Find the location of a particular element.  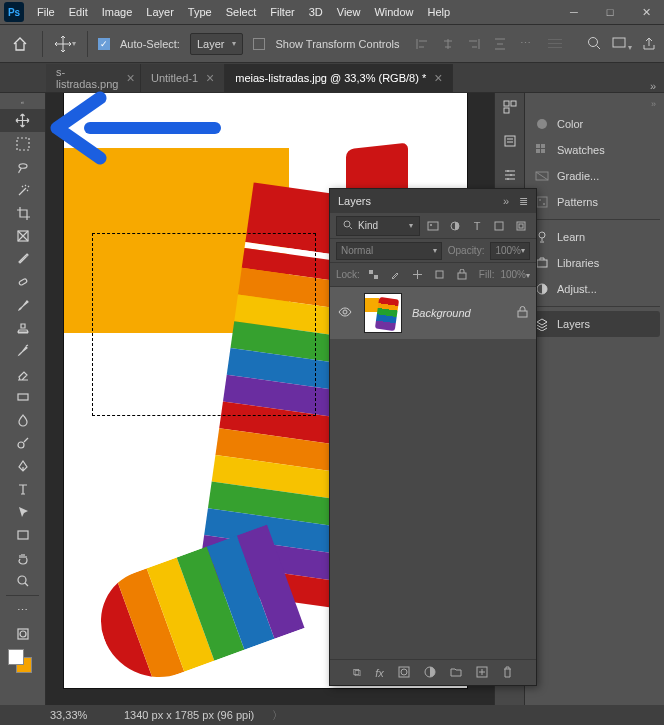

fill-field: 100%▾ is located at coordinates (515, 274).